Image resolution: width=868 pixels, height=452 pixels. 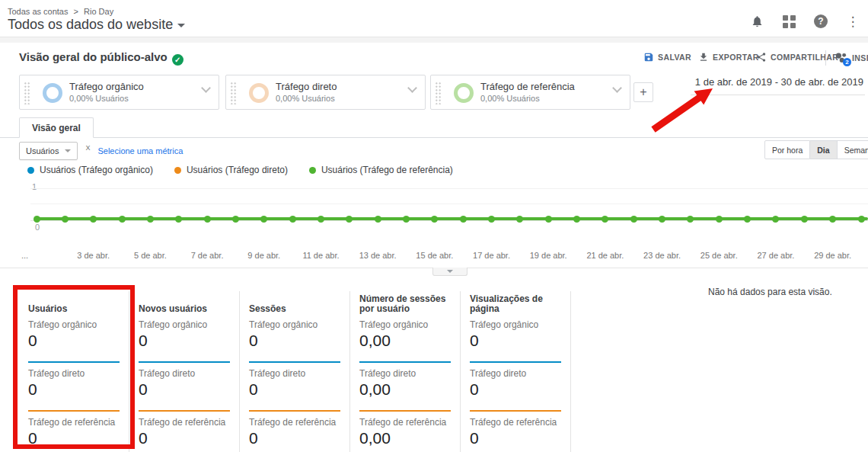 What do you see at coordinates (49, 151) in the screenshot?
I see `metric-dropdown: Usuários` at bounding box center [49, 151].